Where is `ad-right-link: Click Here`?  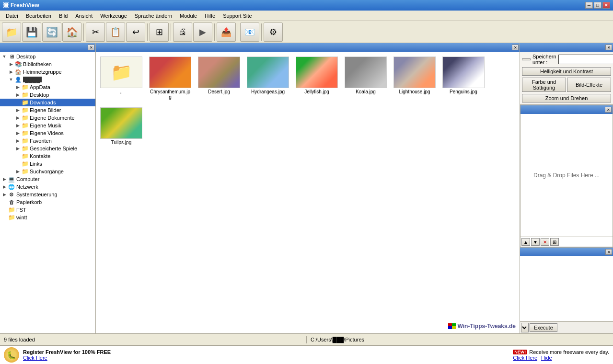 ad-right-link: Click Here is located at coordinates (525, 358).